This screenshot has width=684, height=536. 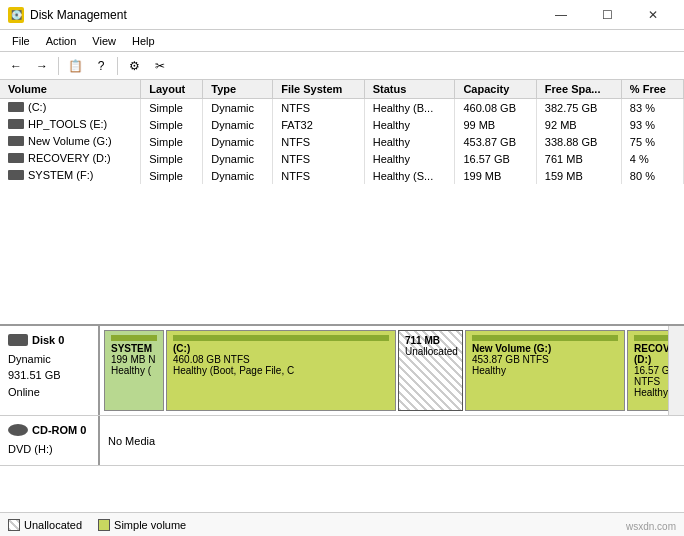 I want to click on legend-simple-label: Simple volume, so click(x=150, y=525).